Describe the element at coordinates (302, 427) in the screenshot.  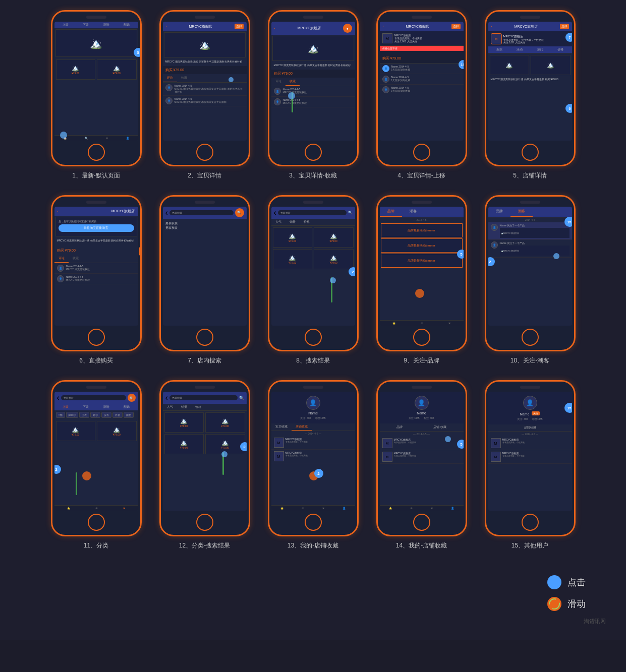
I see `tab-store-collect-13: 店铺收藏` at that location.